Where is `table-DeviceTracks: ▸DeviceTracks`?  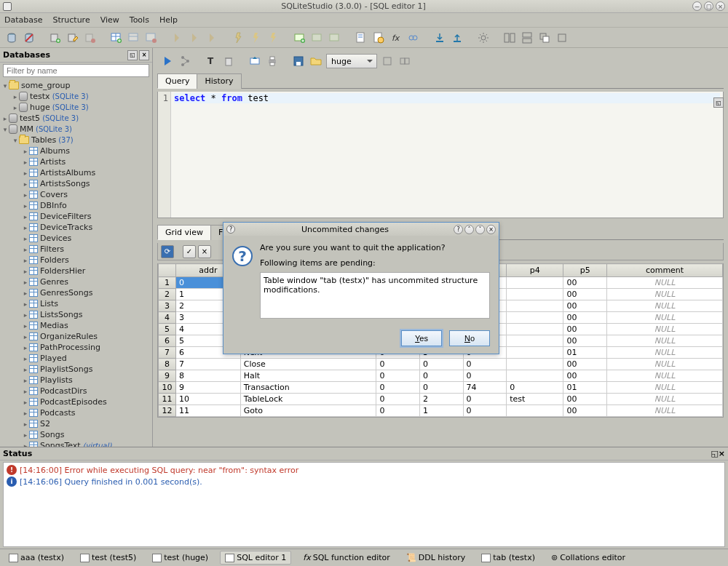 table-DeviceTracks: ▸DeviceTracks is located at coordinates (76, 227).